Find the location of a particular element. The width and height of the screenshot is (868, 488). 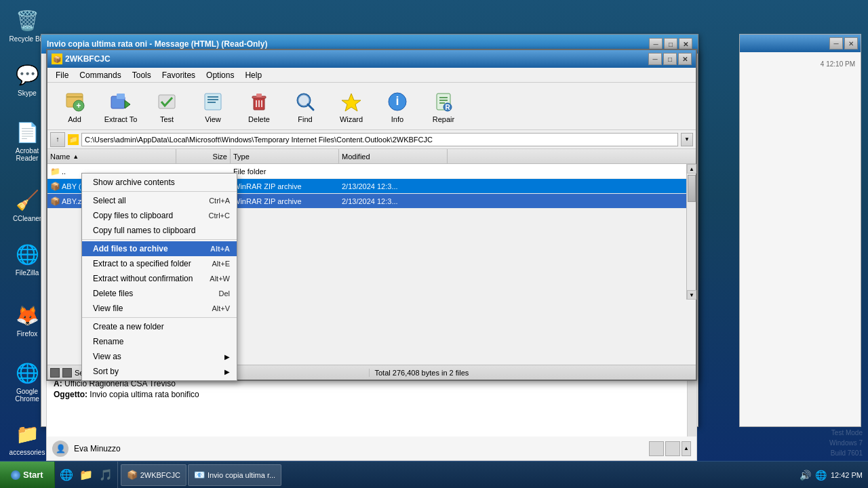

toolbar-find-btn: Find is located at coordinates (305, 106).